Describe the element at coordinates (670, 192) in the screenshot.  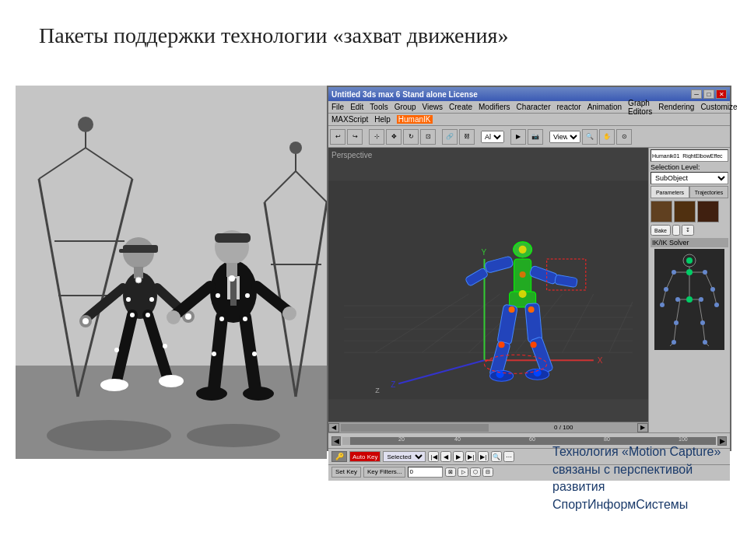
I see `tab-parameters: Parameters` at that location.